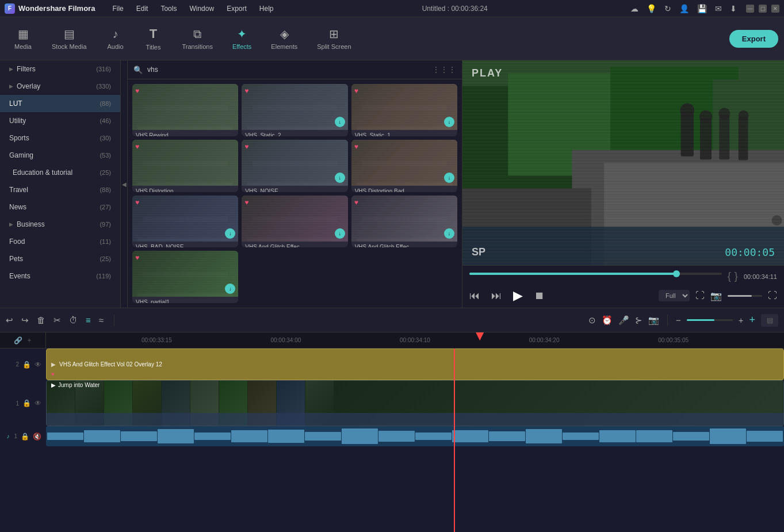 Image resolution: width=784 pixels, height=532 pixels. Describe the element at coordinates (185, 110) in the screenshot. I see `effect-vhs-rewind: ♥ VHS Rewind` at that location.